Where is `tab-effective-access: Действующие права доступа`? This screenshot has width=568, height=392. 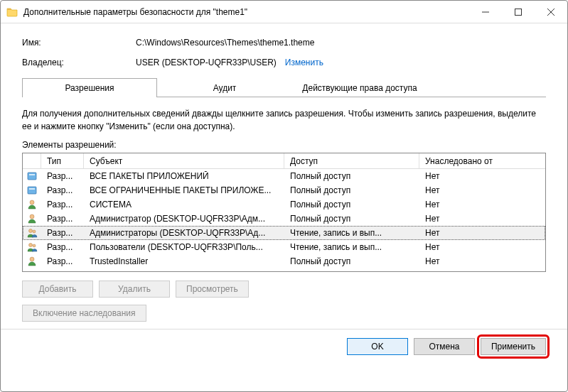
tab-effective-access: Действующие права доступа is located at coordinates (360, 88).